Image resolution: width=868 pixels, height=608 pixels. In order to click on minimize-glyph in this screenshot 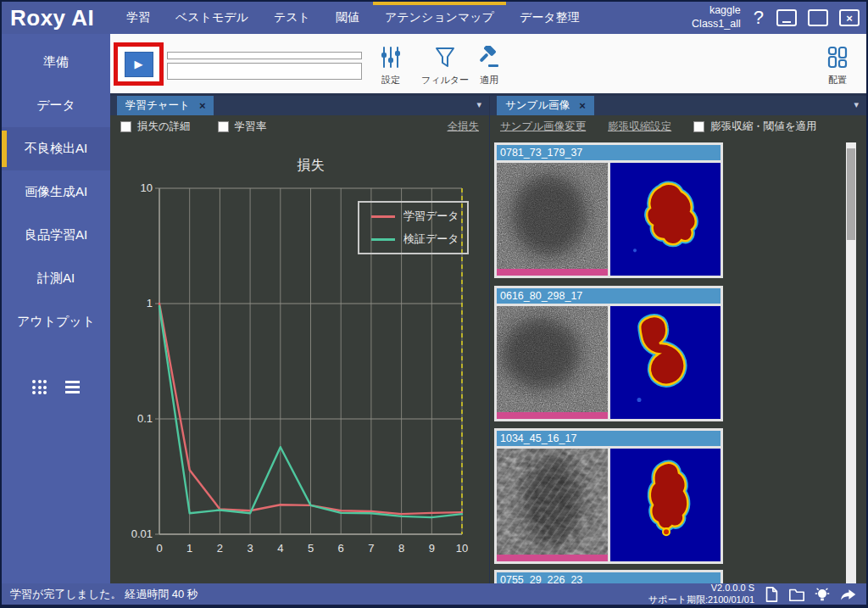, I will do `click(787, 22)`.